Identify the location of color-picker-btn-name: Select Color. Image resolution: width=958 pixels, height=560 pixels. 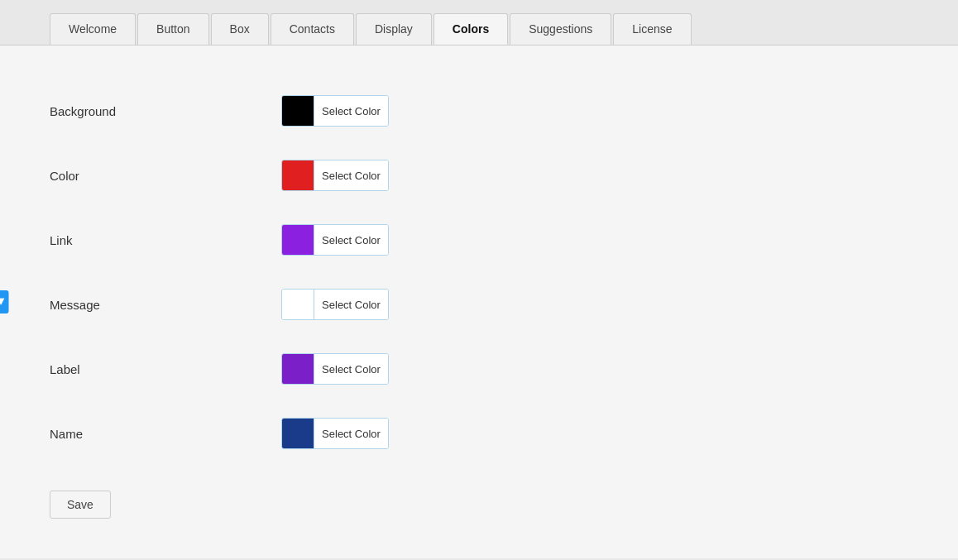
(335, 433).